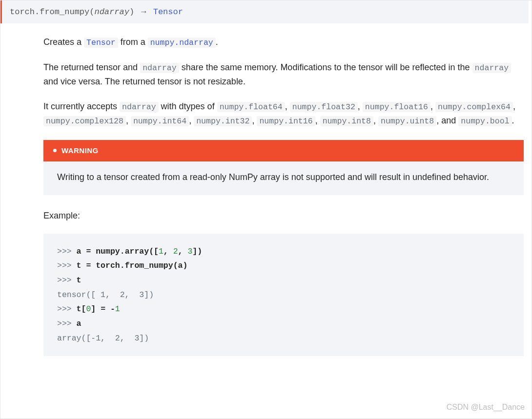 This screenshot has width=532, height=419. What do you see at coordinates (284, 42) in the screenshot?
I see `paragraph-intro: Creates a Tensor from a numpy.ndarray.` at bounding box center [284, 42].